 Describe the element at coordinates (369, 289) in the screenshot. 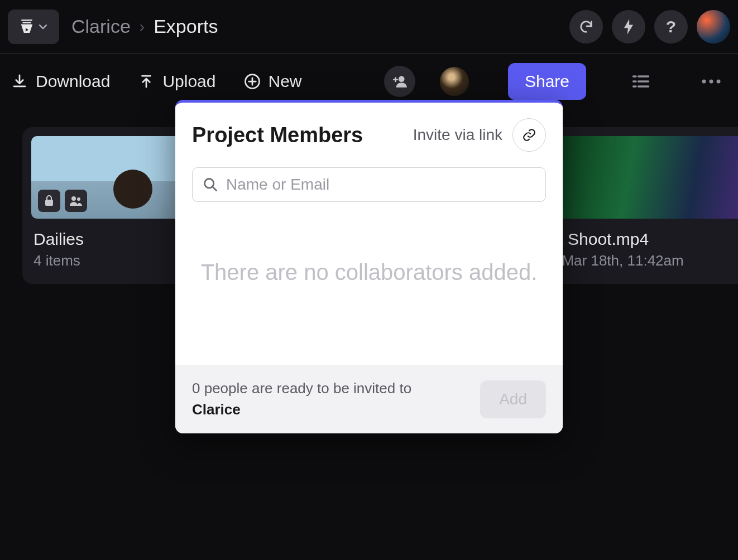

I see `empty-state-text: There are no collaborators added.` at that location.